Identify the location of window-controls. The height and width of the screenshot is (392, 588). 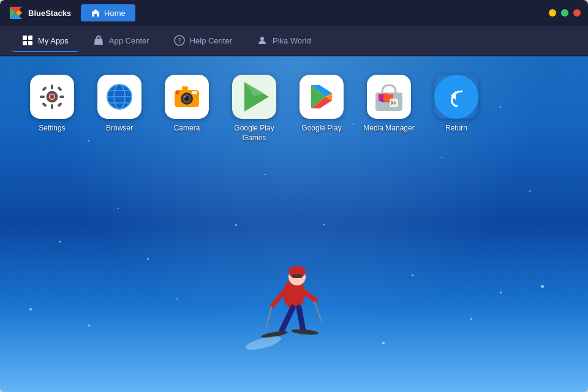
(565, 13).